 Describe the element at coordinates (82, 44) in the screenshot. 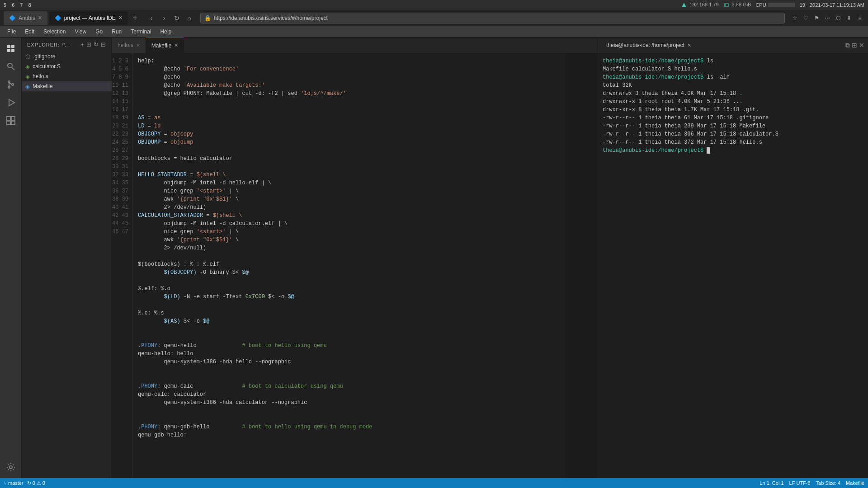

I see `new-file-button: +` at that location.